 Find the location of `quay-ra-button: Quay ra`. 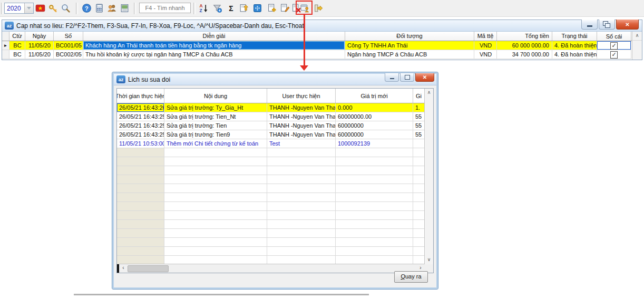

quay-ra-button: Quay ra is located at coordinates (411, 277).